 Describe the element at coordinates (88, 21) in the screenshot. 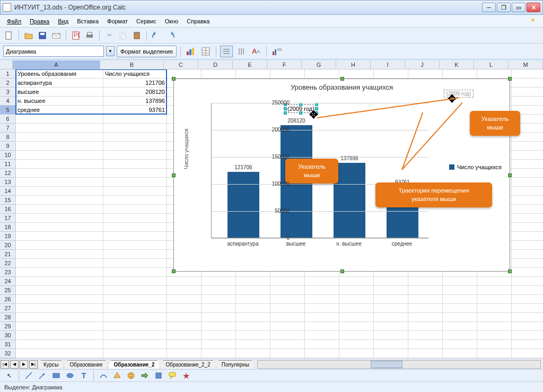

I see `menu-insert: Вставка` at that location.